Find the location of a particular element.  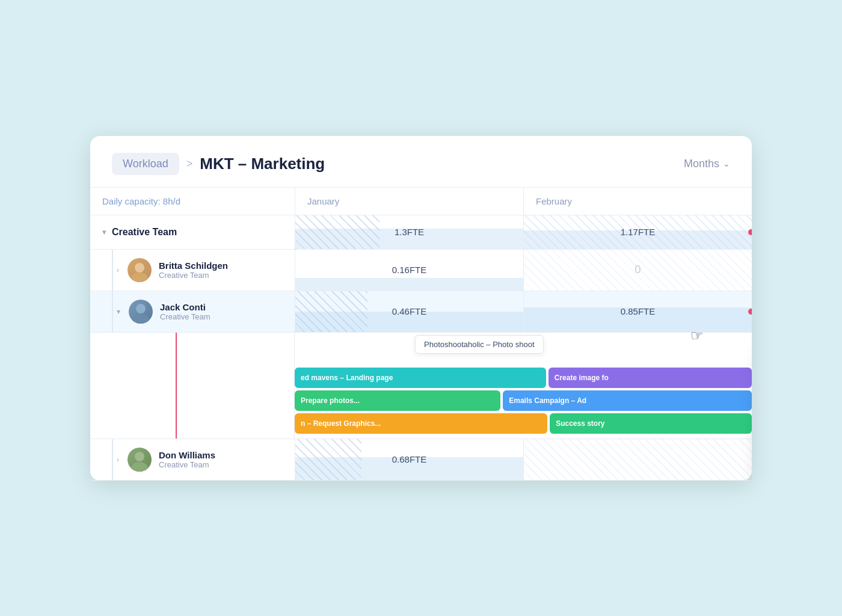

red-vertical-line is located at coordinates (176, 386).